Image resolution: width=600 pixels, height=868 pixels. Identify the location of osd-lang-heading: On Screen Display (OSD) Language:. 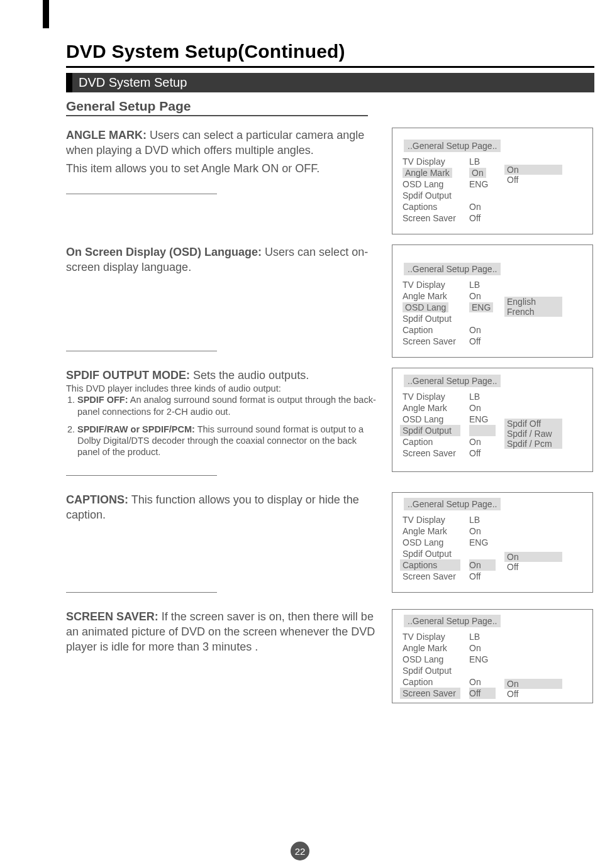
(164, 252).